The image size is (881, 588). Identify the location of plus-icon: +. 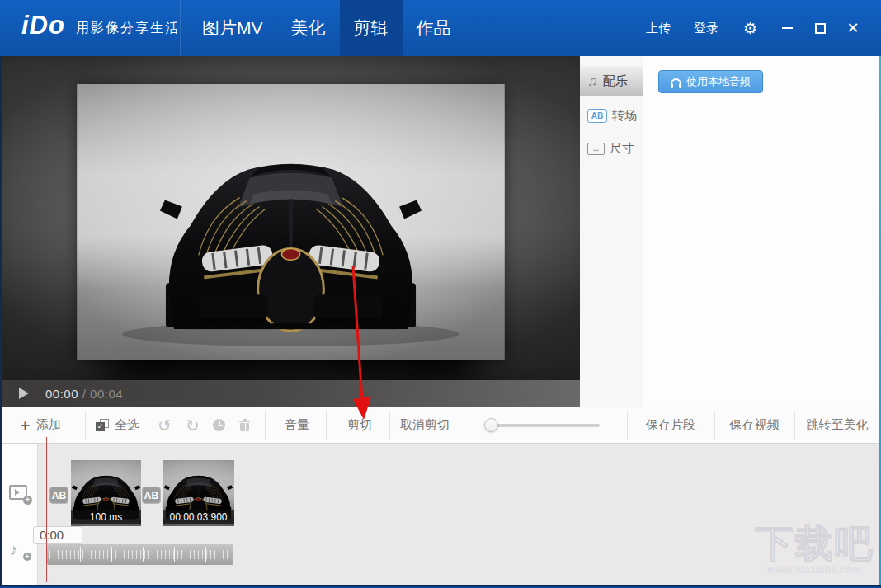
(25, 426).